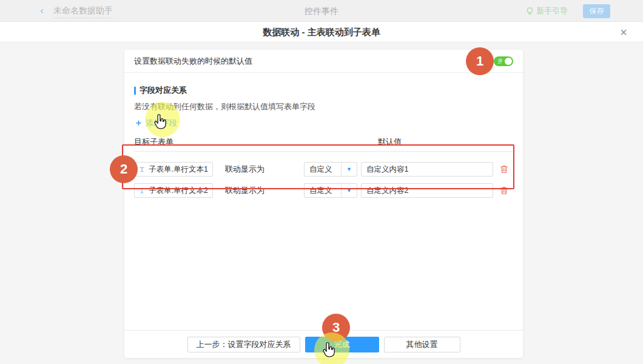 This screenshot has width=643, height=364. Describe the element at coordinates (163, 90) in the screenshot. I see `section-title: 字段对应关系` at that location.